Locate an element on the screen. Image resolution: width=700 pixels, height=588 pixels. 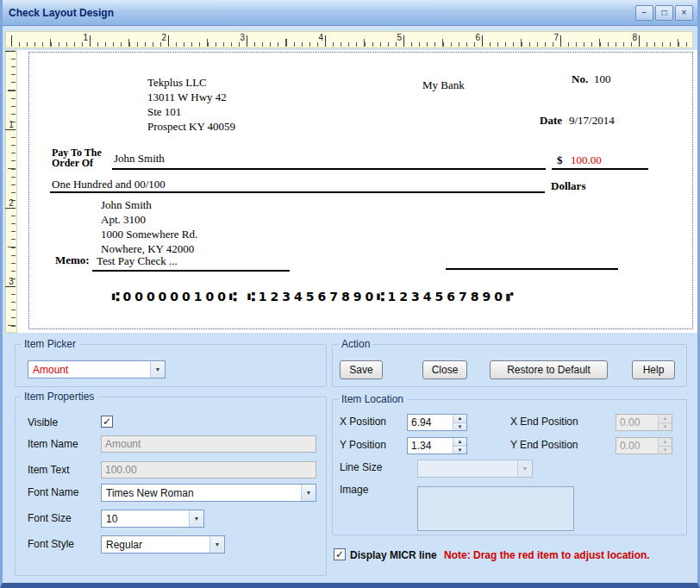
item-text-label: Item Text is located at coordinates (48, 470).